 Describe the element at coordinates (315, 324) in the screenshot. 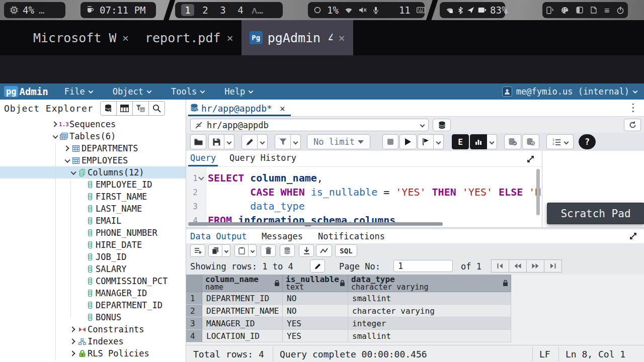

I see `data-cell: YES` at that location.